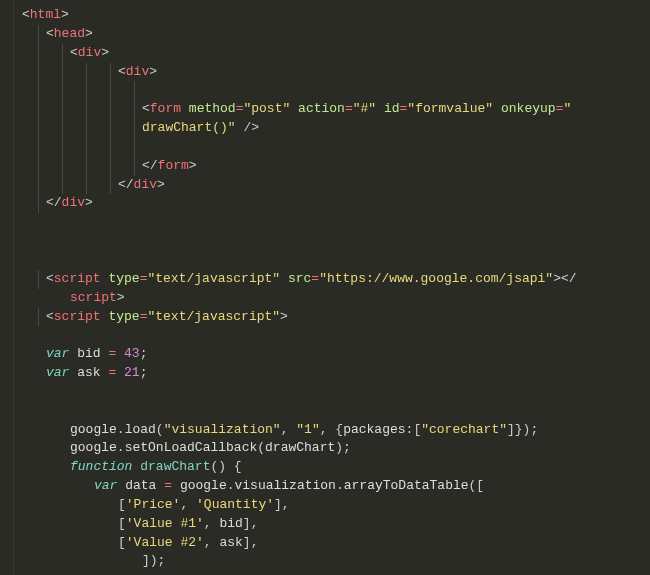  Describe the element at coordinates (277, 430) in the screenshot. I see `code-text: google.load("visualization", "1", {packa…` at that location.